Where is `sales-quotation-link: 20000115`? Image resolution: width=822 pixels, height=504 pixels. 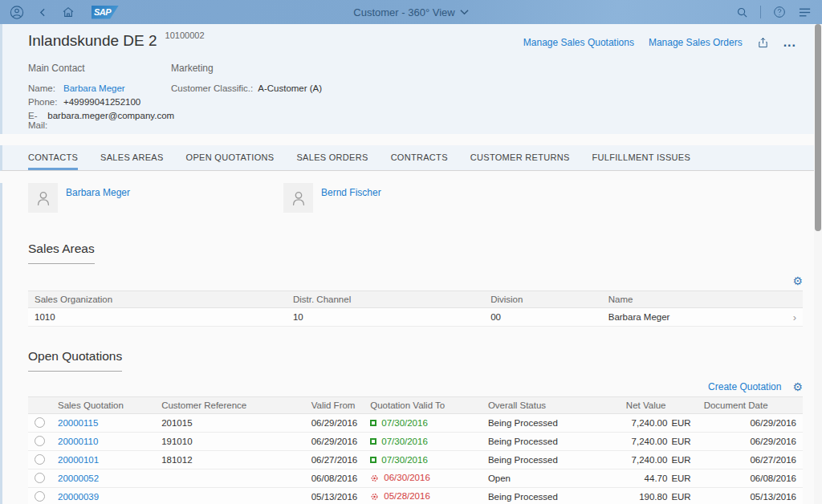 sales-quotation-link: 20000115 is located at coordinates (78, 423).